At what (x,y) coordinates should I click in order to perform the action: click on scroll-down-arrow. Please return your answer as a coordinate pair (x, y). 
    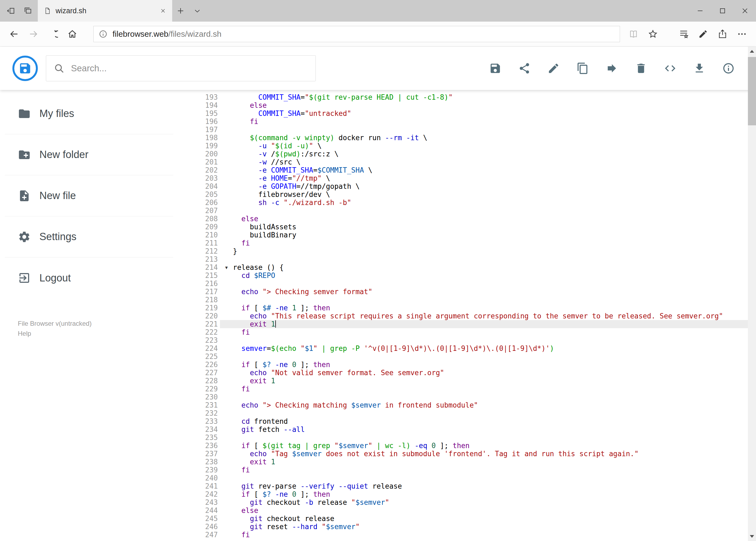
    Looking at the image, I should click on (752, 536).